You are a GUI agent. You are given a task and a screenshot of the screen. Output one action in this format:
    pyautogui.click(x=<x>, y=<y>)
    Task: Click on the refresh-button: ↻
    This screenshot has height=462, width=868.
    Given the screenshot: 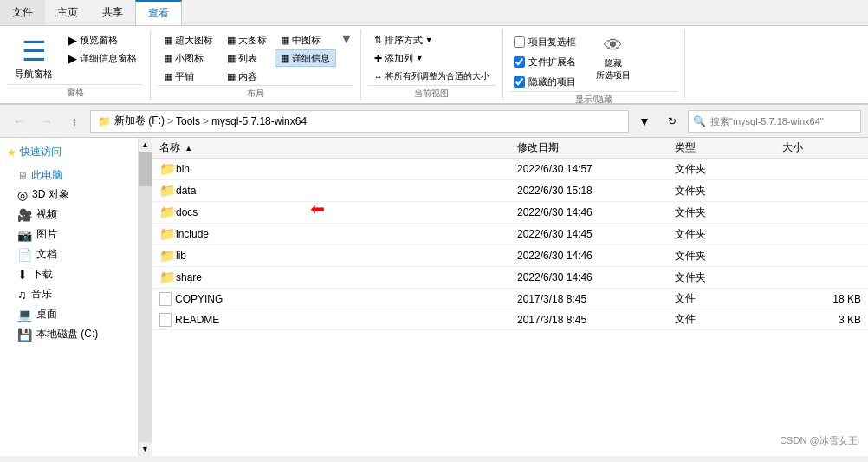 What is the action you would take?
    pyautogui.click(x=672, y=121)
    